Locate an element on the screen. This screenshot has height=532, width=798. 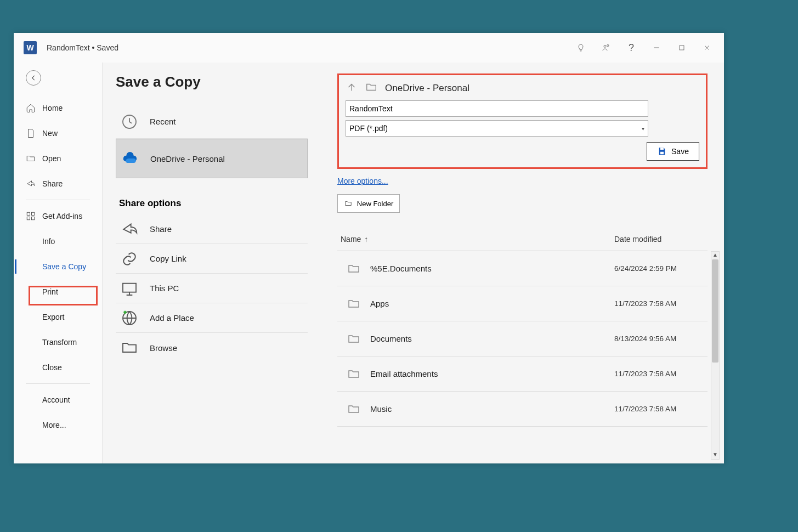
column-name-header: Name ↑ is located at coordinates (476, 239).